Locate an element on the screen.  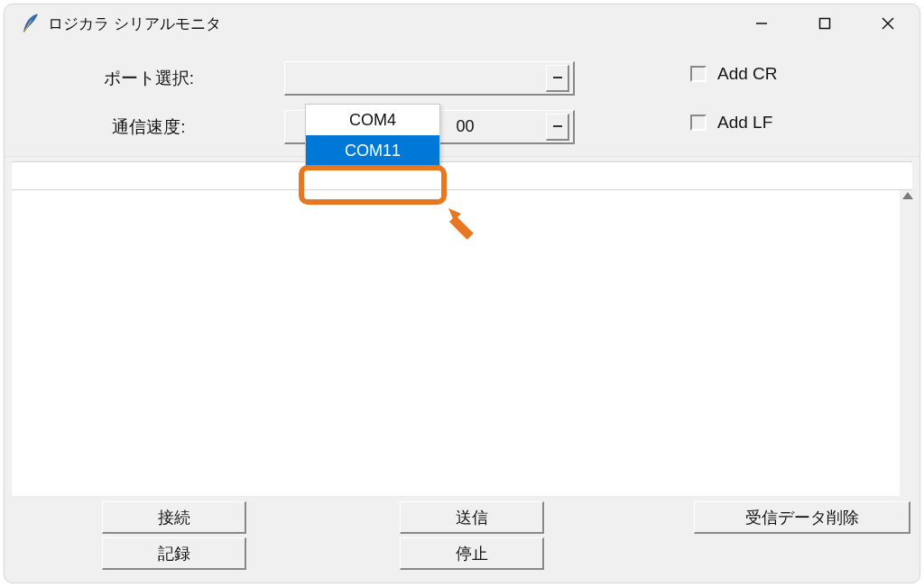
bottom-toolbar: 接続 記録 送信 停止 受信データ削除 is located at coordinates (462, 537).